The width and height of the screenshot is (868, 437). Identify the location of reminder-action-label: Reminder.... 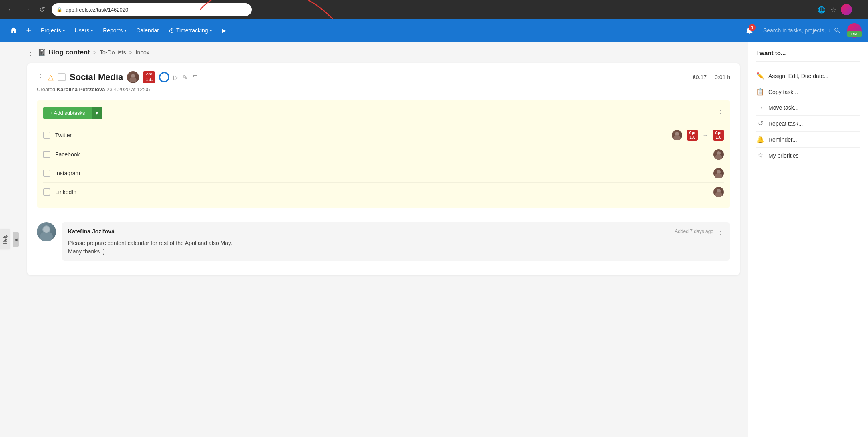
(783, 140).